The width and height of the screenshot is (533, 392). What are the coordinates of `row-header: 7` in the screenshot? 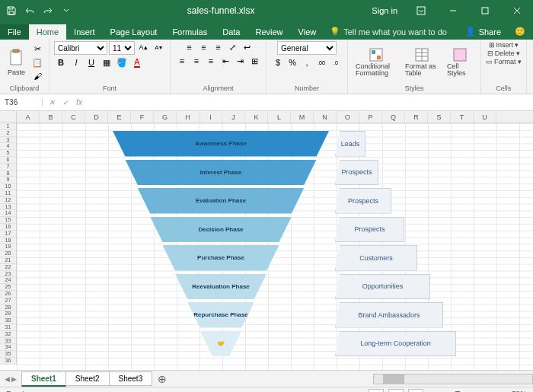 It's located at (8, 167).